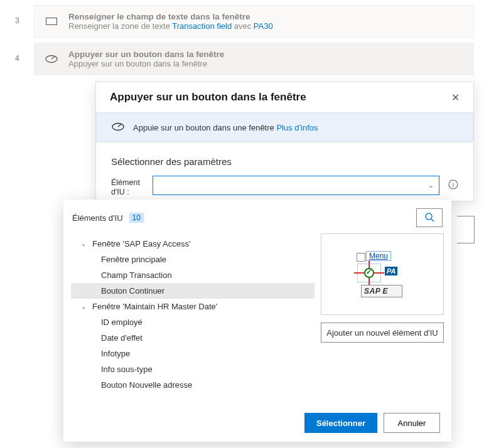 The image size is (484, 448). What do you see at coordinates (412, 423) in the screenshot?
I see `cancel-button: Annuler` at bounding box center [412, 423].